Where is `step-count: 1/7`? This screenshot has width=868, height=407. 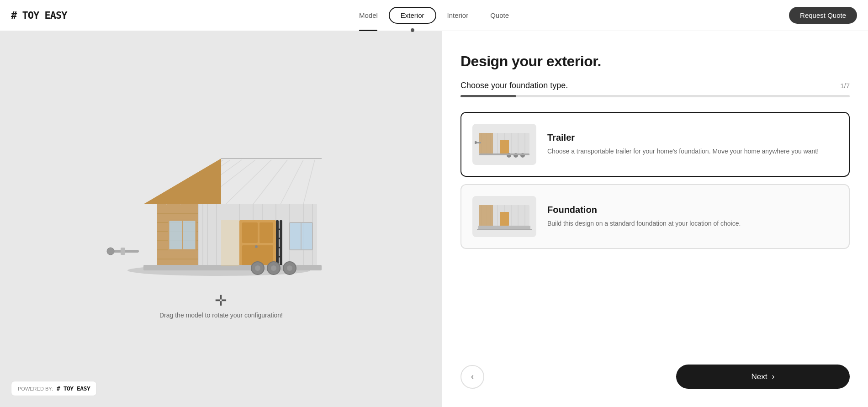
step-count: 1/7 is located at coordinates (845, 86).